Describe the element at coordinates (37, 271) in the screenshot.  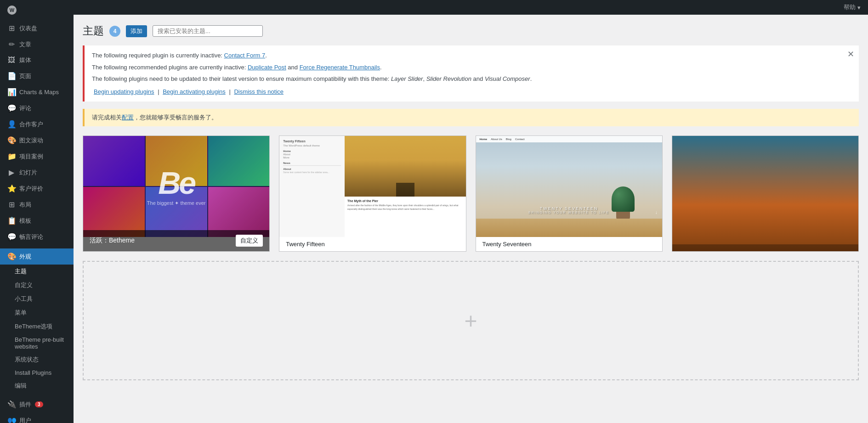
I see `sub-themes: 主题` at that location.